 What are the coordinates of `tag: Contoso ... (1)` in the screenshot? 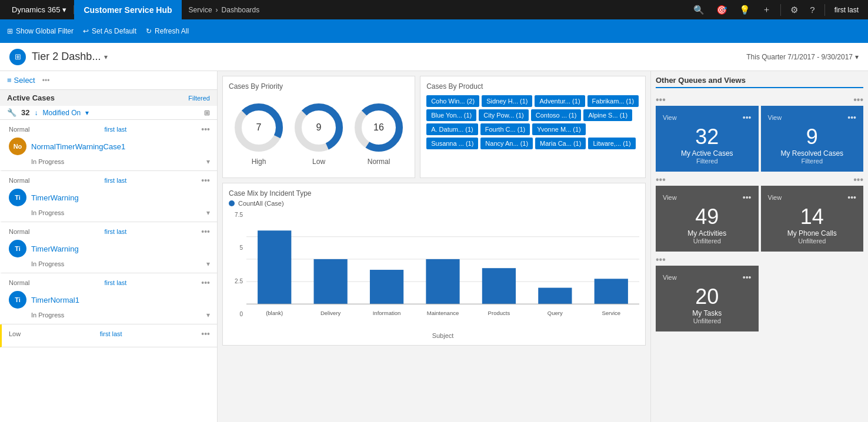 It's located at (556, 115).